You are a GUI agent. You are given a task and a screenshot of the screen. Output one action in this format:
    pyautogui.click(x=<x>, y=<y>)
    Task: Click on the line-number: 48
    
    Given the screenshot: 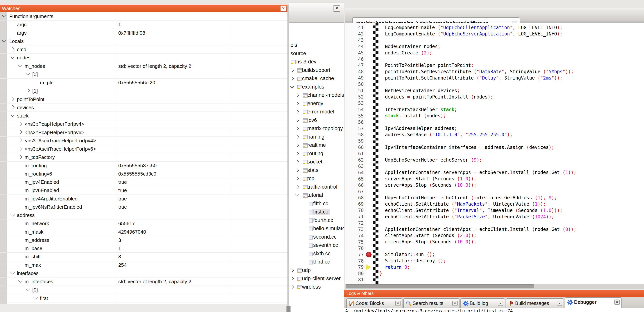 What is the action you would take?
    pyautogui.click(x=354, y=72)
    